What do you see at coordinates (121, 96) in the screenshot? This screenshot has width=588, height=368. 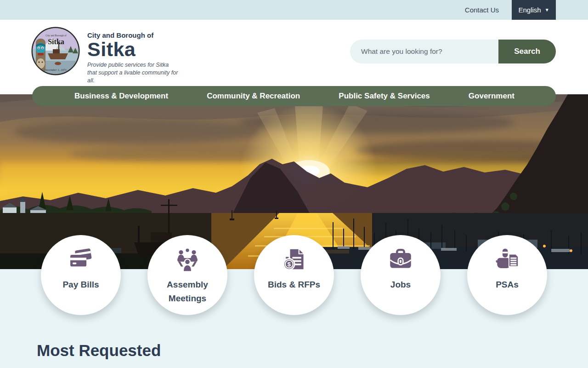 I see `nav-item-business-development: Business & Development` at bounding box center [121, 96].